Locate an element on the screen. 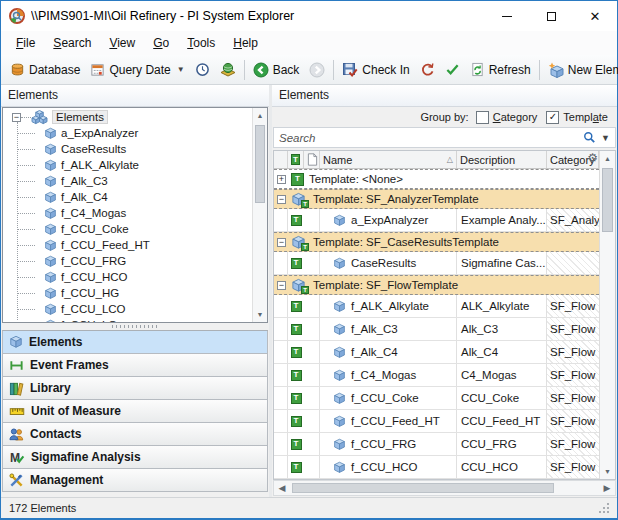 This screenshot has width=618, height=520. menu-item-help: Help is located at coordinates (246, 43).